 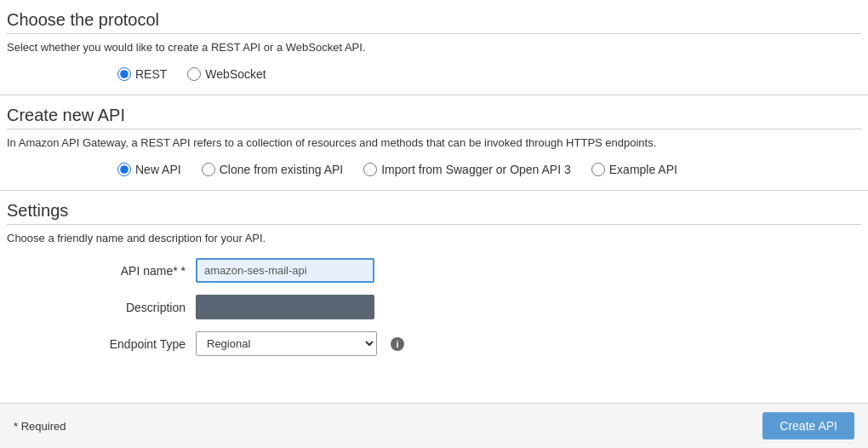 What do you see at coordinates (434, 20) in the screenshot?
I see `protocol-title: Choose the protocol` at bounding box center [434, 20].